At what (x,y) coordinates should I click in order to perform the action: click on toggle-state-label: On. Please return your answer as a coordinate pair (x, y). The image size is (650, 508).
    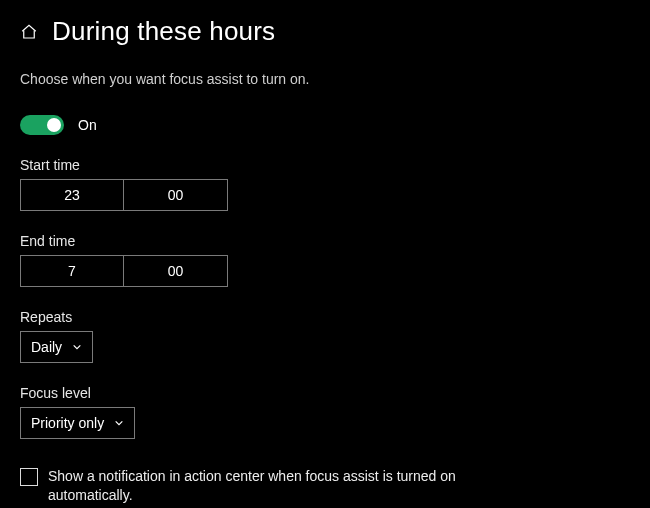
    Looking at the image, I should click on (88, 125).